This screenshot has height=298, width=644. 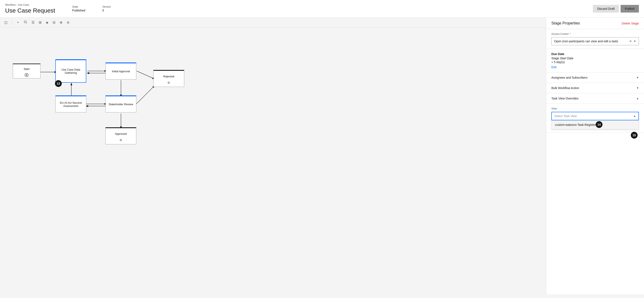 I want to click on select-task-view-input: Select Task View ▲, so click(x=595, y=116).